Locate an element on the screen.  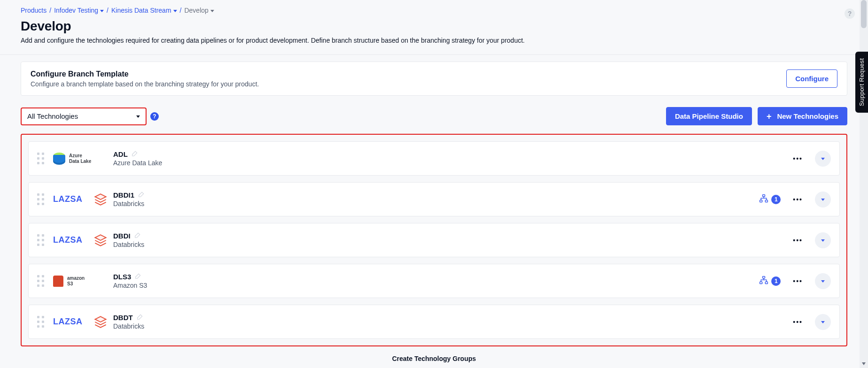
tech-logo: amazonS3 is located at coordinates (79, 281).